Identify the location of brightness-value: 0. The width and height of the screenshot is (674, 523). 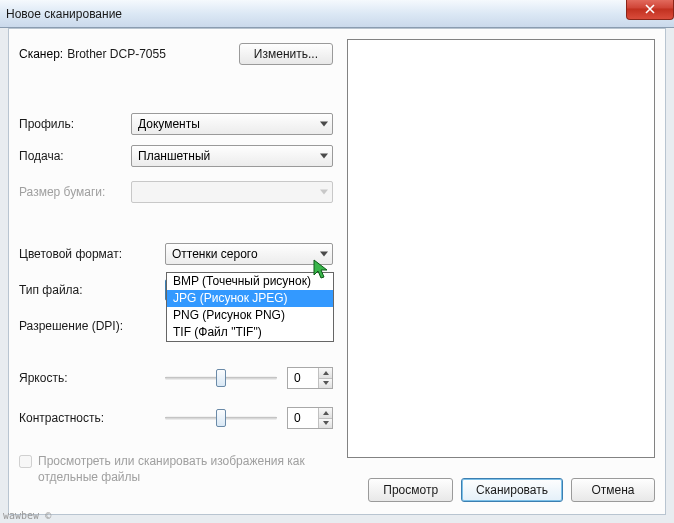
(298, 378).